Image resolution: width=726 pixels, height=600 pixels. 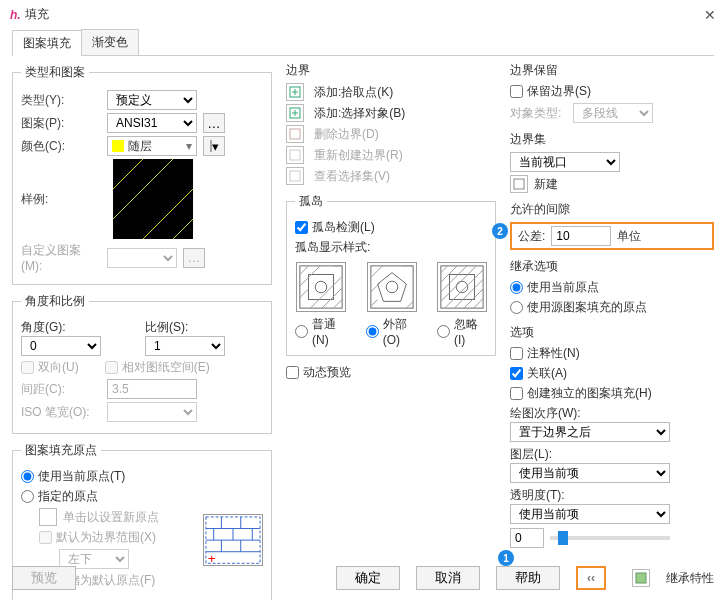 What do you see at coordinates (153, 199) in the screenshot?
I see `pattern-preview` at bounding box center [153, 199].